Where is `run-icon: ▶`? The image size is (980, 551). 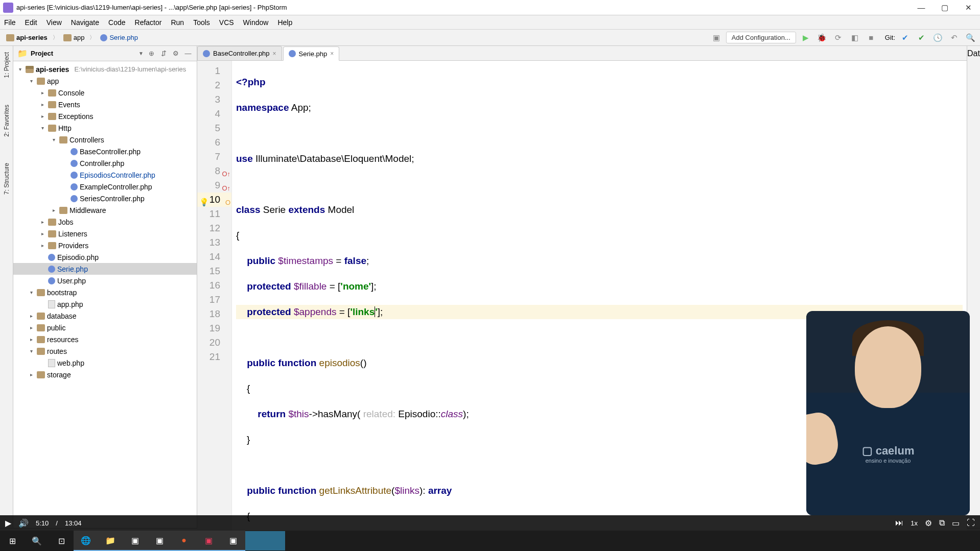 run-icon: ▶ is located at coordinates (806, 38).